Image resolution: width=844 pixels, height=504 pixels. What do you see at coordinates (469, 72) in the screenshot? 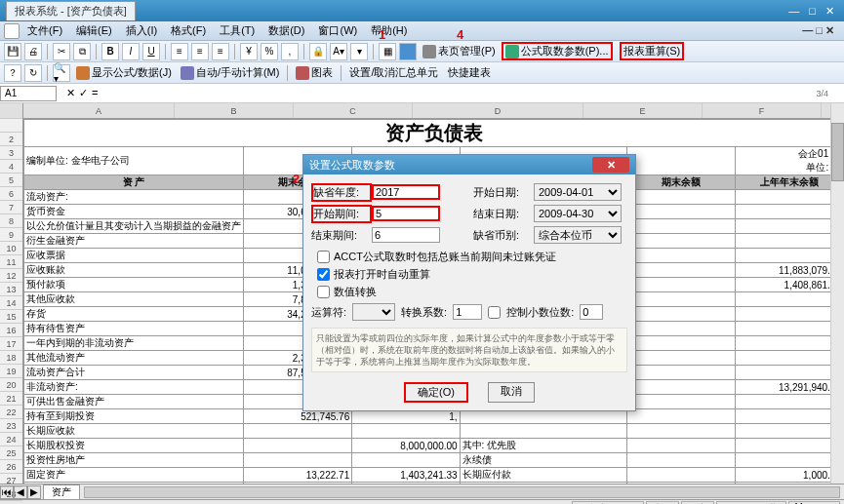
I see `quick-table-button: 快捷建表` at bounding box center [469, 72].